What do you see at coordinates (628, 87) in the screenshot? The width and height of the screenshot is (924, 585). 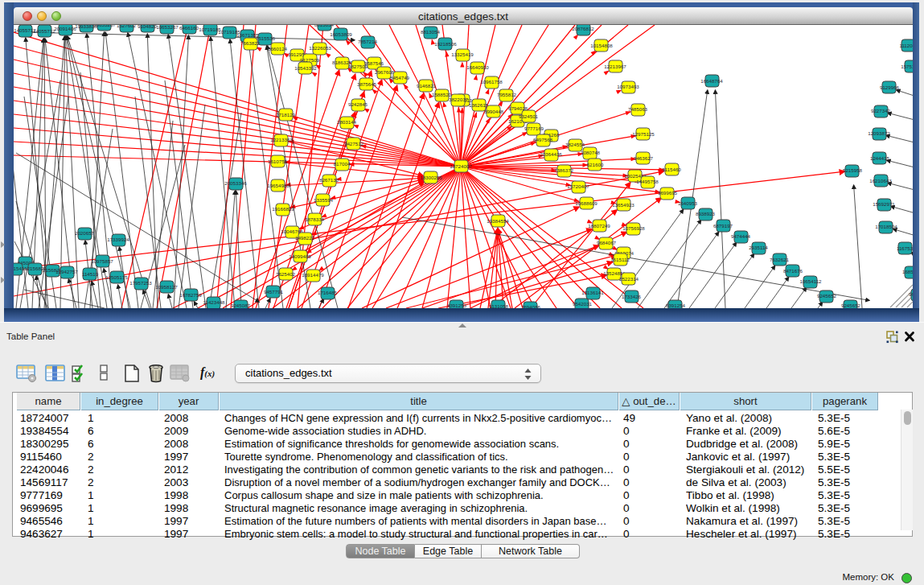 I see `svg-text: 10973493` at bounding box center [628, 87].